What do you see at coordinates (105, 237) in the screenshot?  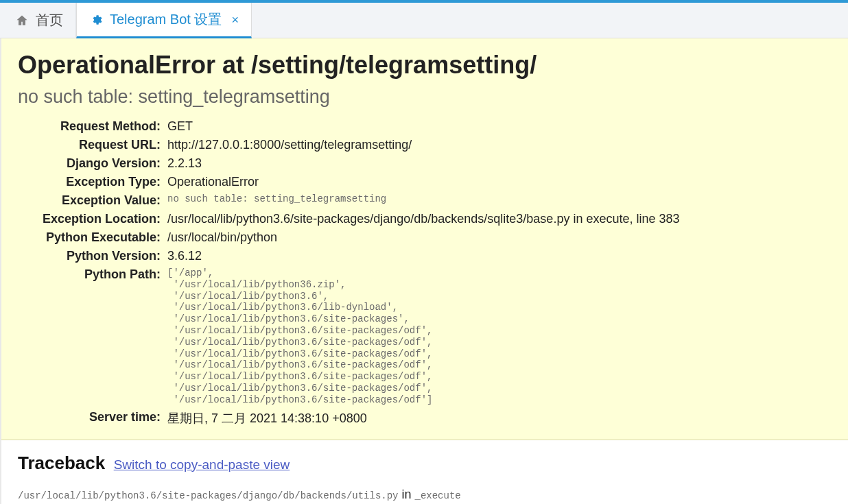 I see `label-python-executable: Python Executable:` at bounding box center [105, 237].